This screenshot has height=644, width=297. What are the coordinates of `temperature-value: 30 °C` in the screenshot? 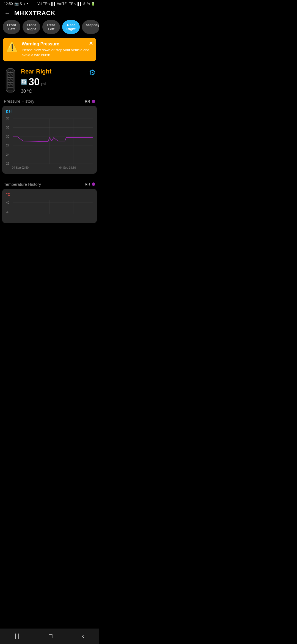 It's located at (58, 91).